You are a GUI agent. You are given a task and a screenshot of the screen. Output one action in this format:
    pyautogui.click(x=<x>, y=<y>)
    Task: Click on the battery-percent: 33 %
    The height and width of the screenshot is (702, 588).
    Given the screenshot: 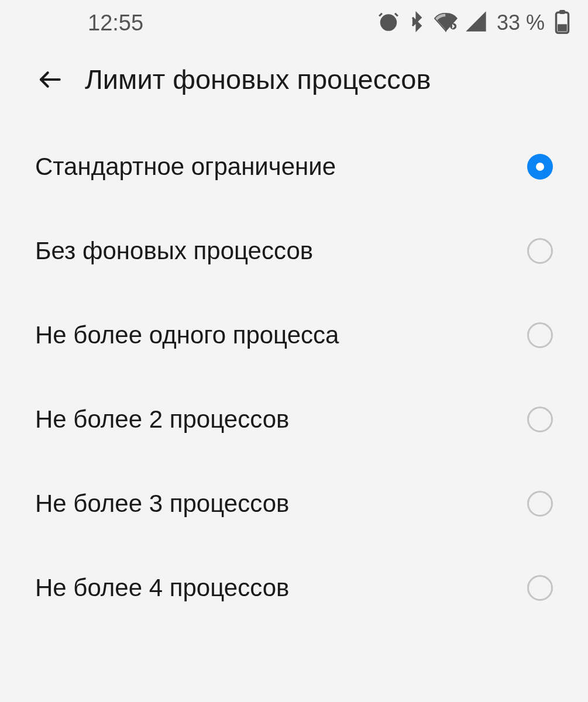 What is the action you would take?
    pyautogui.click(x=521, y=23)
    